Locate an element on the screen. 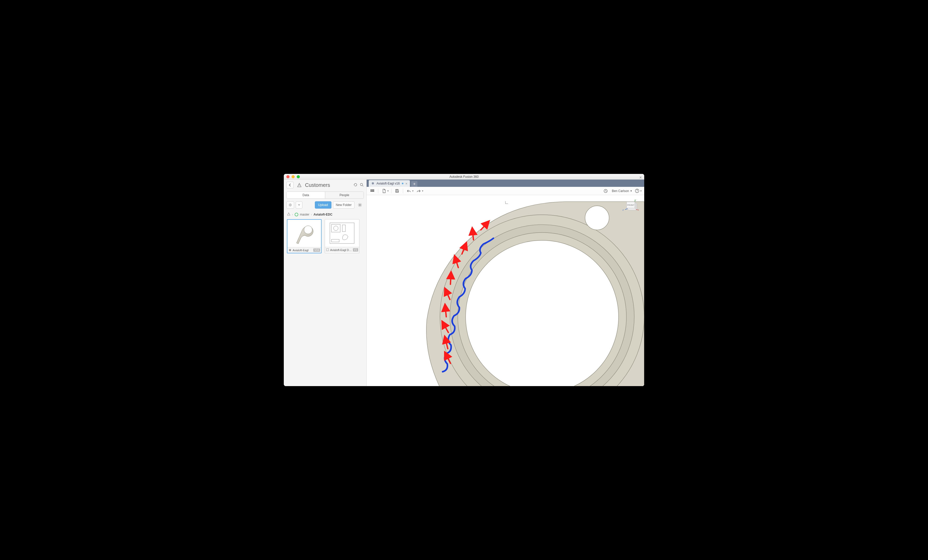  model-canvas: Y X Z FRONT is located at coordinates (505, 291).